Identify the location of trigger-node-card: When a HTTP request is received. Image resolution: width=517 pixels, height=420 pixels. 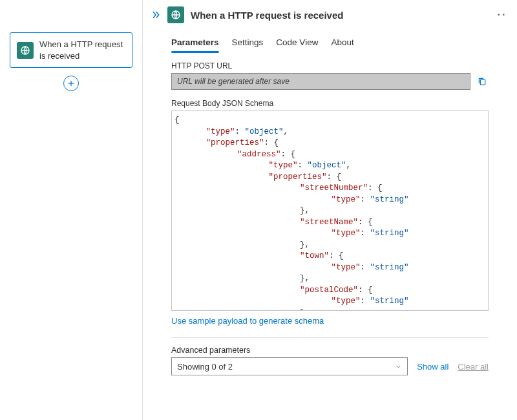
(71, 50).